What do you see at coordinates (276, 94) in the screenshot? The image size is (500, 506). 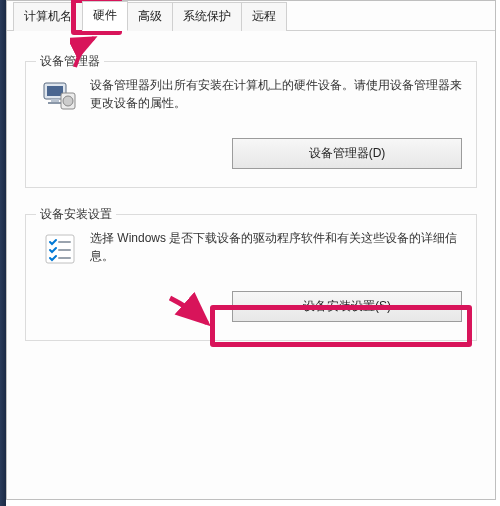 I see `group-description: 设备管理器列出所有安装在计算机上的硬件设备。请使用设备管理器来更改设备的属性。` at bounding box center [276, 94].